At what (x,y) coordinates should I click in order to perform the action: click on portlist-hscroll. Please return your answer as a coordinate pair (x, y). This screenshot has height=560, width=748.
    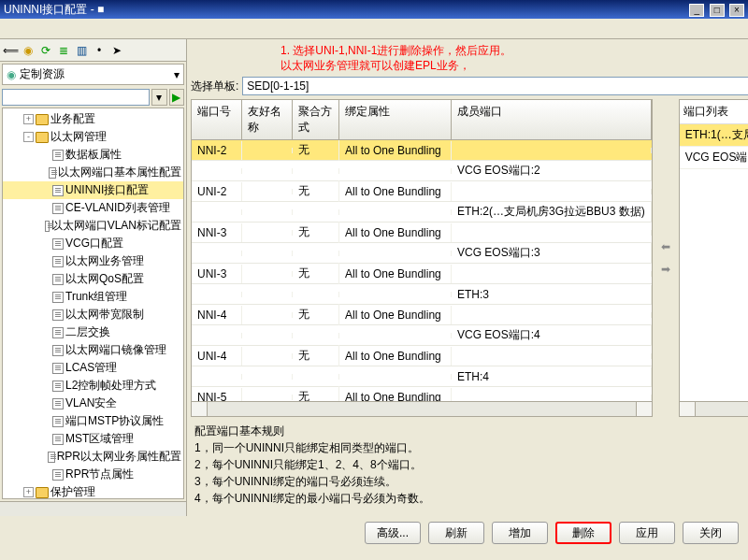
    Looking at the image, I should click on (714, 409).